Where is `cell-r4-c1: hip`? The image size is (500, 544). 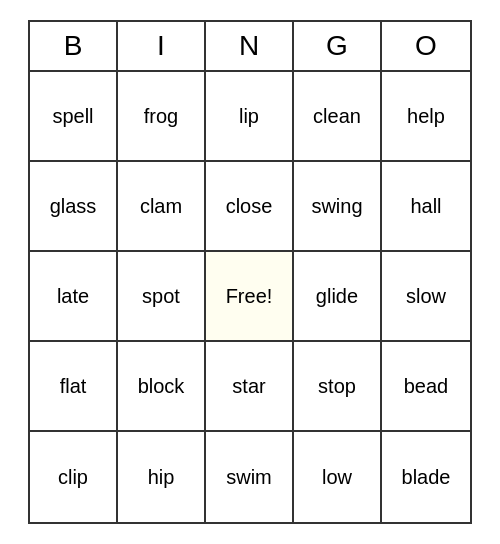 cell-r4-c1: hip is located at coordinates (162, 477).